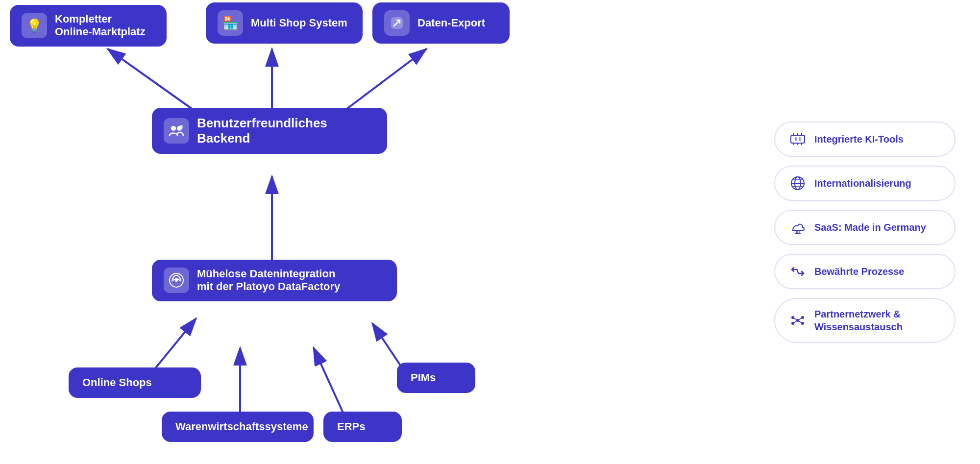 The image size is (980, 464). What do you see at coordinates (798, 227) in the screenshot?
I see `saas-icon` at bounding box center [798, 227].